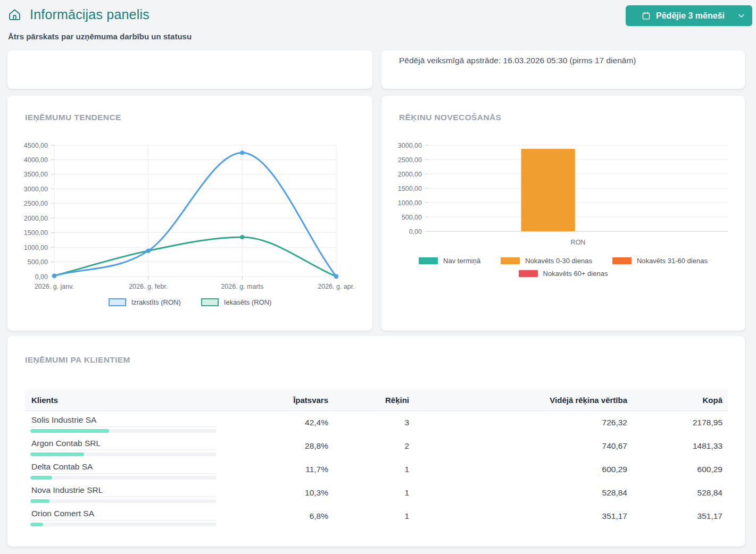 This screenshot has height=554, width=756. What do you see at coordinates (129, 400) in the screenshot?
I see `col-header-client: Klients` at bounding box center [129, 400].